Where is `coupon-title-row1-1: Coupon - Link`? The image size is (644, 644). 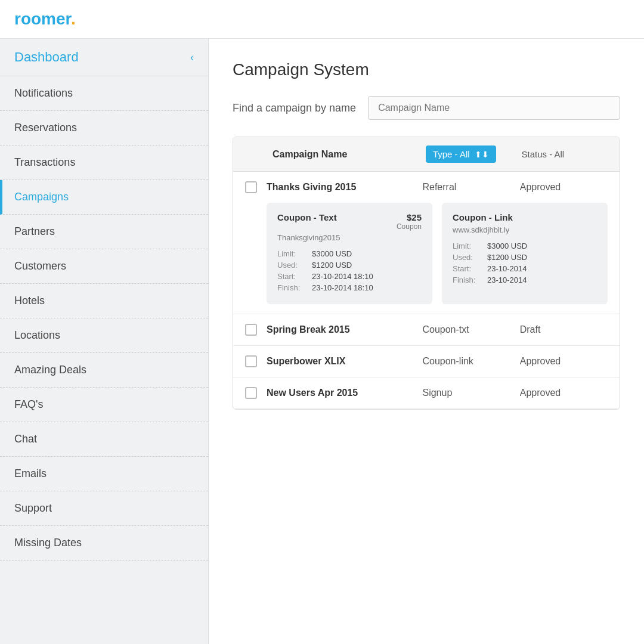
coupon-title-row1-1: Coupon - Link is located at coordinates (483, 218).